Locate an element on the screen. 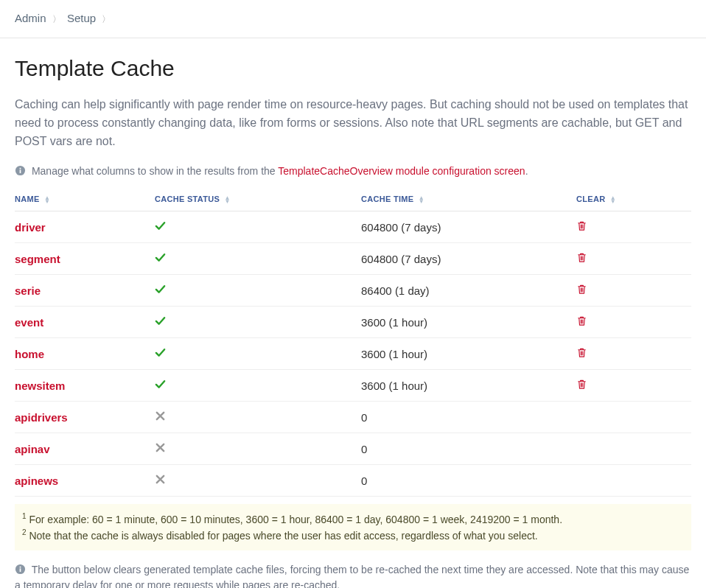 Image resolution: width=706 pixels, height=588 pixels. template-name-link: newsitem is located at coordinates (40, 386).